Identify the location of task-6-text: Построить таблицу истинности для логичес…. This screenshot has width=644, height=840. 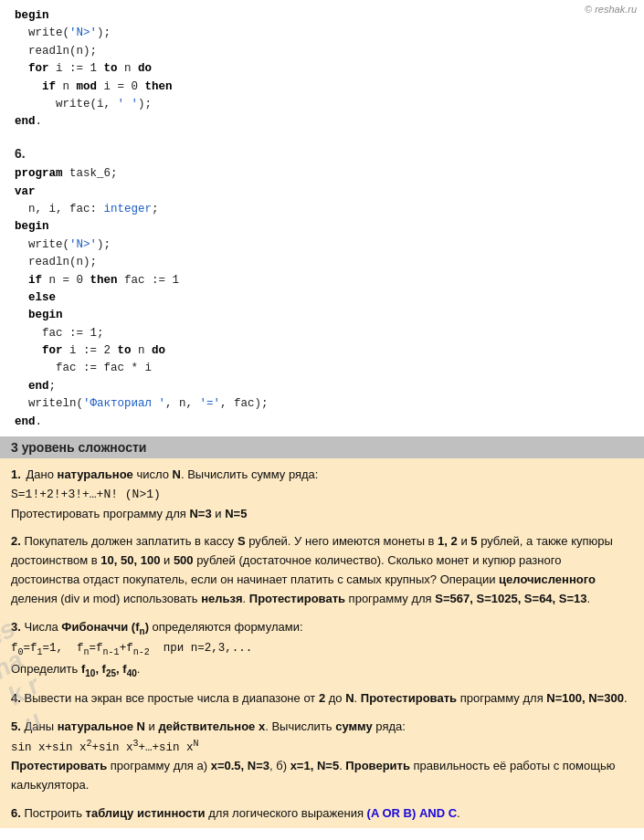
(241, 813).